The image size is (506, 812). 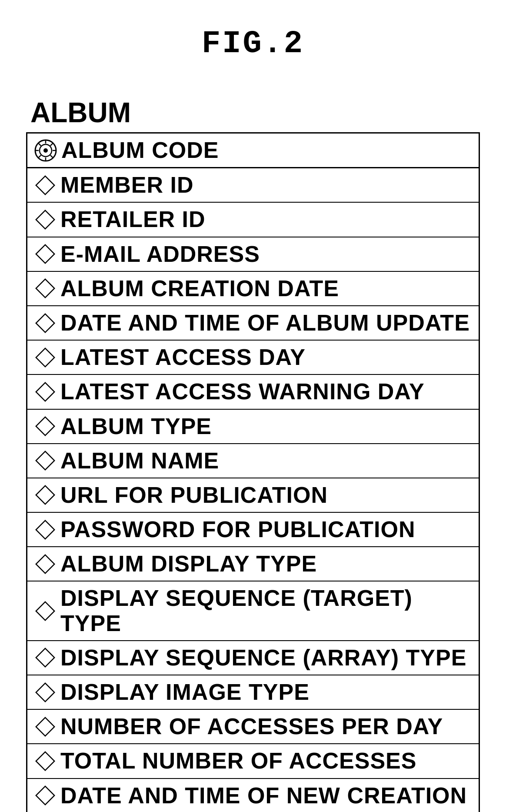 I want to click on table-row-retailer-id: RETAILER ID, so click(x=253, y=220).